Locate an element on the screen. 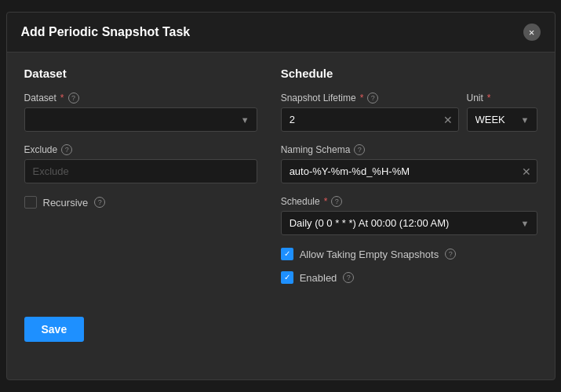 The height and width of the screenshot is (392, 561). exclude-field-group: Exclude ? is located at coordinates (141, 164).